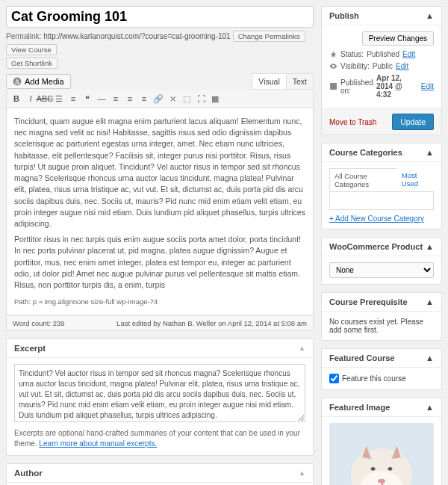  What do you see at coordinates (333, 54) in the screenshot?
I see `pin-icon` at bounding box center [333, 54].